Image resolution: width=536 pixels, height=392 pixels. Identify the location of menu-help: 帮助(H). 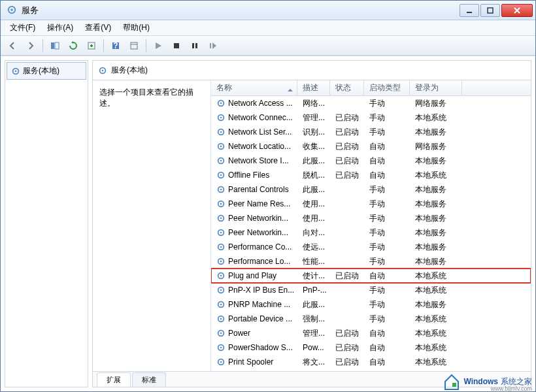
(136, 27).